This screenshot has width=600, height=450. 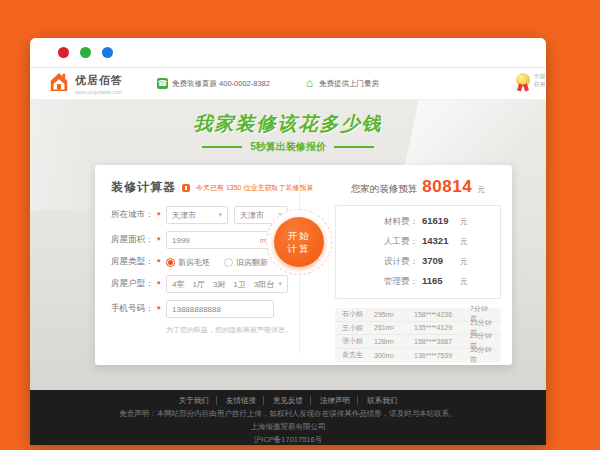 What do you see at coordinates (390, 282) in the screenshot?
I see `cost-label: 管理费：` at bounding box center [390, 282].